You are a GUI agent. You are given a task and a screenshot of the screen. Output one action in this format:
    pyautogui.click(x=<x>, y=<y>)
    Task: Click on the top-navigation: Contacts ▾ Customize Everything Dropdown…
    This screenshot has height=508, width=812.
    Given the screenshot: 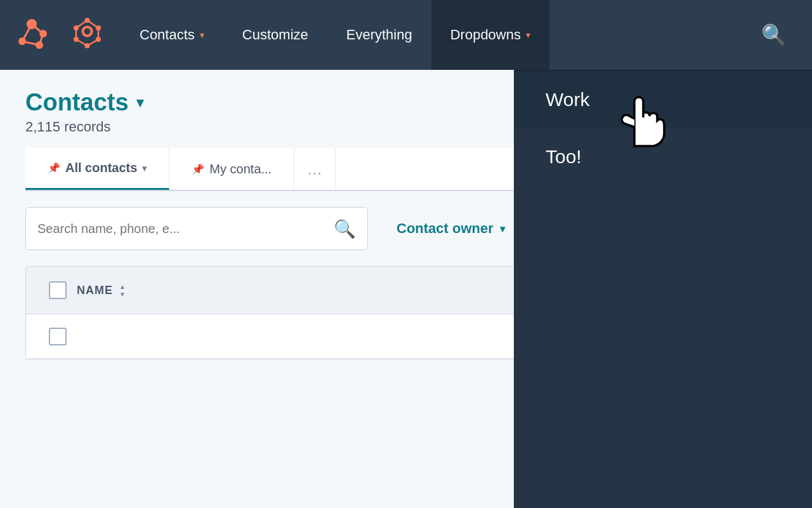 What is the action you would take?
    pyautogui.click(x=406, y=35)
    